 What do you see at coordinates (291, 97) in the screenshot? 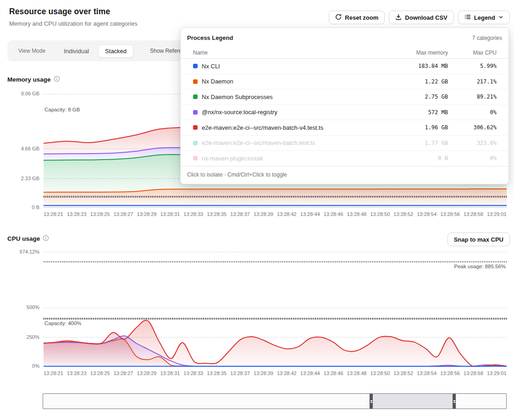
I see `process-name: Nx Daemon Subprocesses` at bounding box center [291, 97].